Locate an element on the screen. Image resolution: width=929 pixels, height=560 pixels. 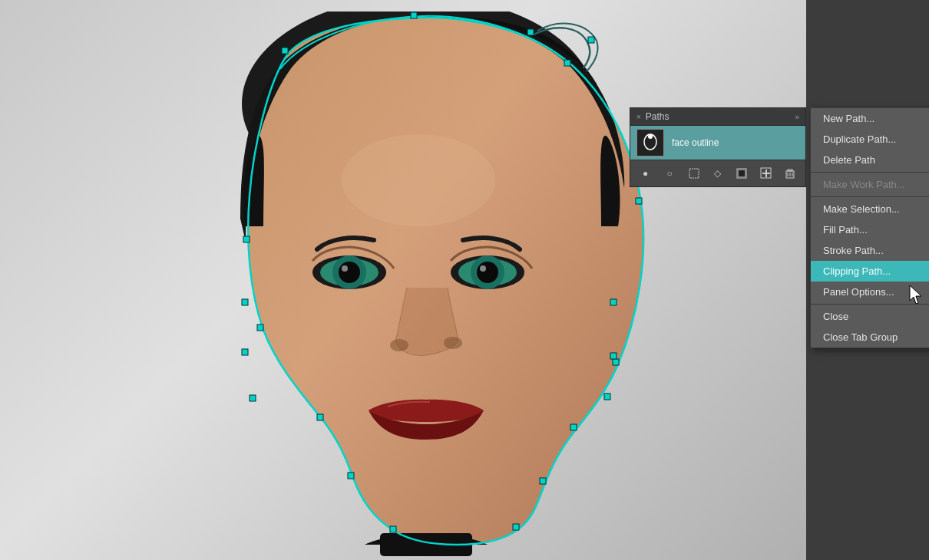
make-work-path-button: ◇ is located at coordinates (718, 173).